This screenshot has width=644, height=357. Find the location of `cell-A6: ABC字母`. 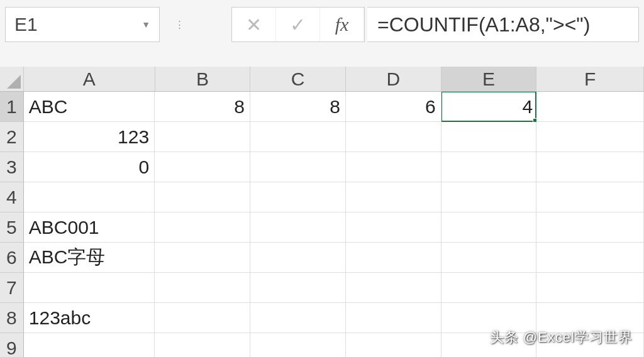

cell-A6: ABC字母 is located at coordinates (89, 258).